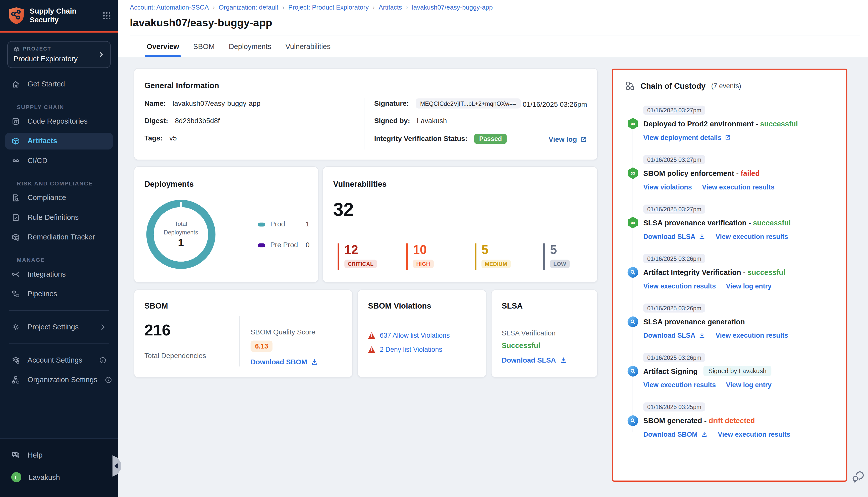 Image resolution: width=868 pixels, height=497 pixels. I want to click on custody-event: 01/16/2025 03:27pm∞SBOM policy enforceme…, so click(733, 173).